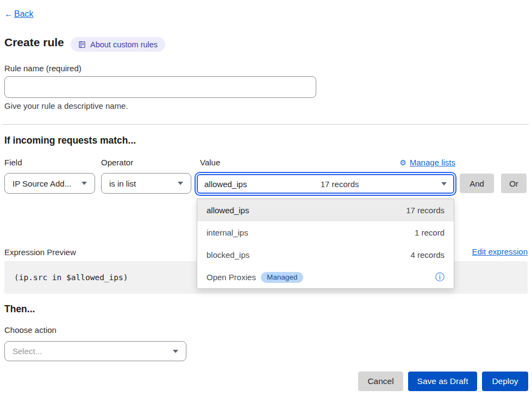 Image resolution: width=532 pixels, height=402 pixels. I want to click on operator-label: Operator, so click(117, 162).